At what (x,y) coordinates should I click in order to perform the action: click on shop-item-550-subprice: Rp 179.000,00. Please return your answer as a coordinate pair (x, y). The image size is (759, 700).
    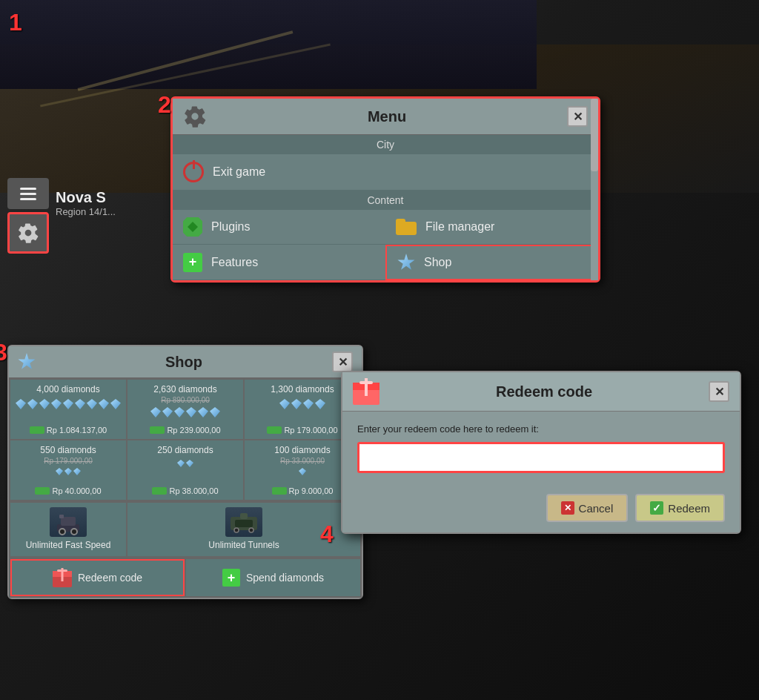
    Looking at the image, I should click on (68, 461).